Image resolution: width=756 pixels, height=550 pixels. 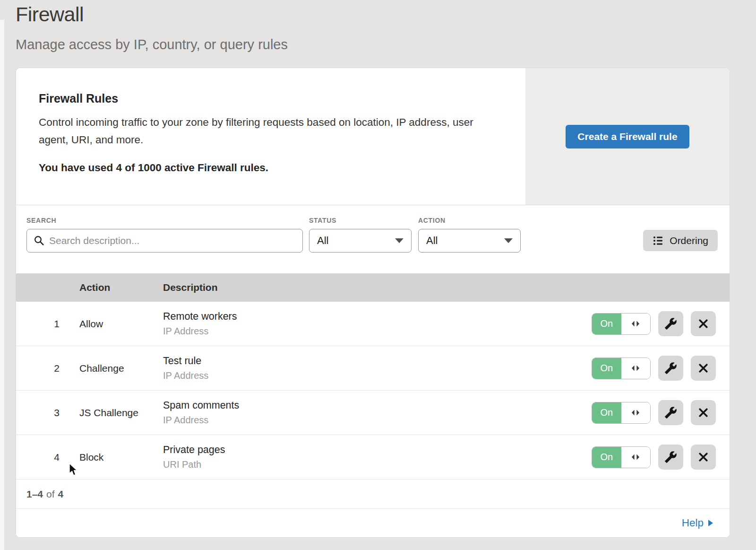 What do you see at coordinates (693, 523) in the screenshot?
I see `help-link-label: Help` at bounding box center [693, 523].